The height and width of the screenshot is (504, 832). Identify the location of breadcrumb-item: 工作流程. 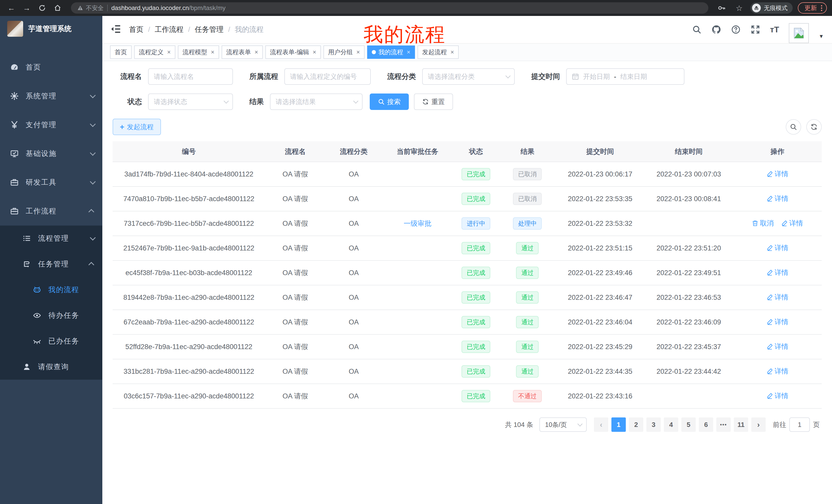
(169, 30).